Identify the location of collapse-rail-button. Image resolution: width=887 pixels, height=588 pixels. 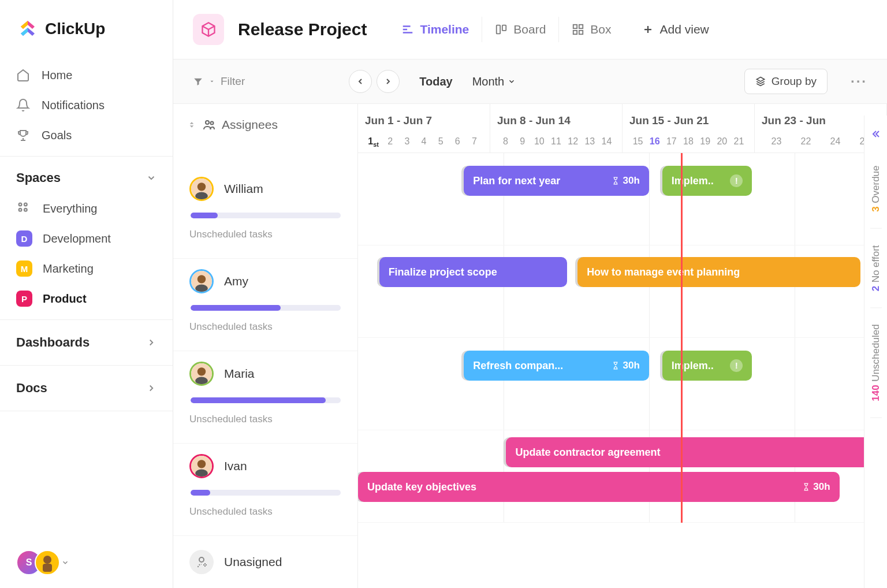
(876, 135).